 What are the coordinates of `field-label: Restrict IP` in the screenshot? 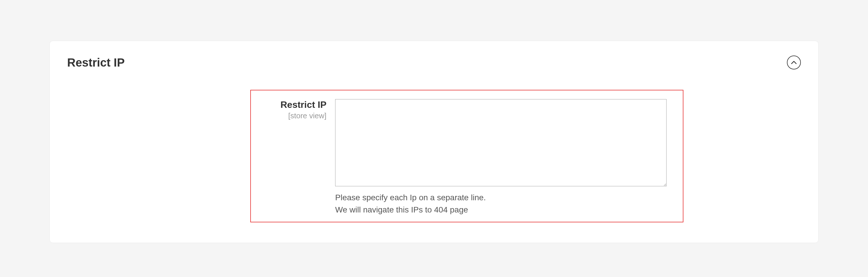 It's located at (293, 104).